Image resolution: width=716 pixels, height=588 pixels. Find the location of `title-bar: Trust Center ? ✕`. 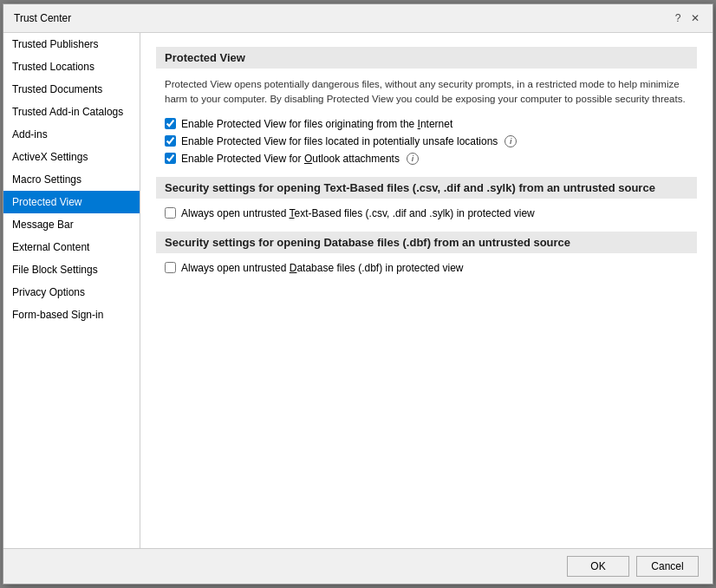

title-bar: Trust Center ? ✕ is located at coordinates (358, 19).